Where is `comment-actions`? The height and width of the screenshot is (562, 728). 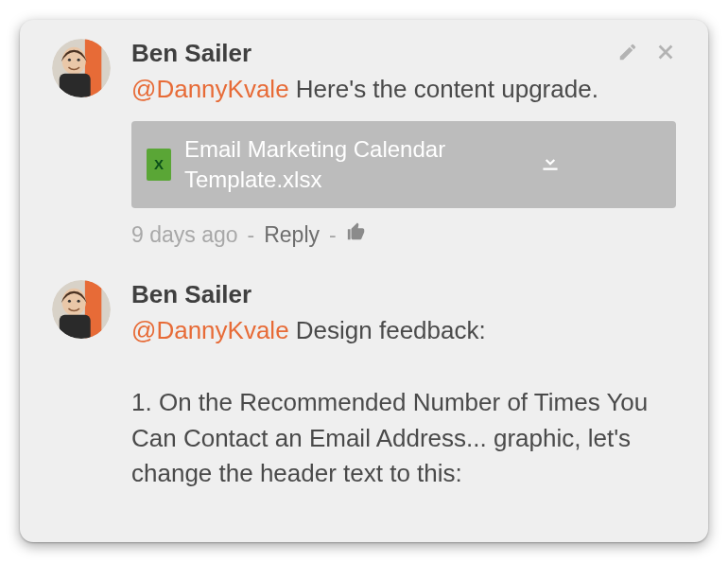
comment-actions is located at coordinates (647, 54).